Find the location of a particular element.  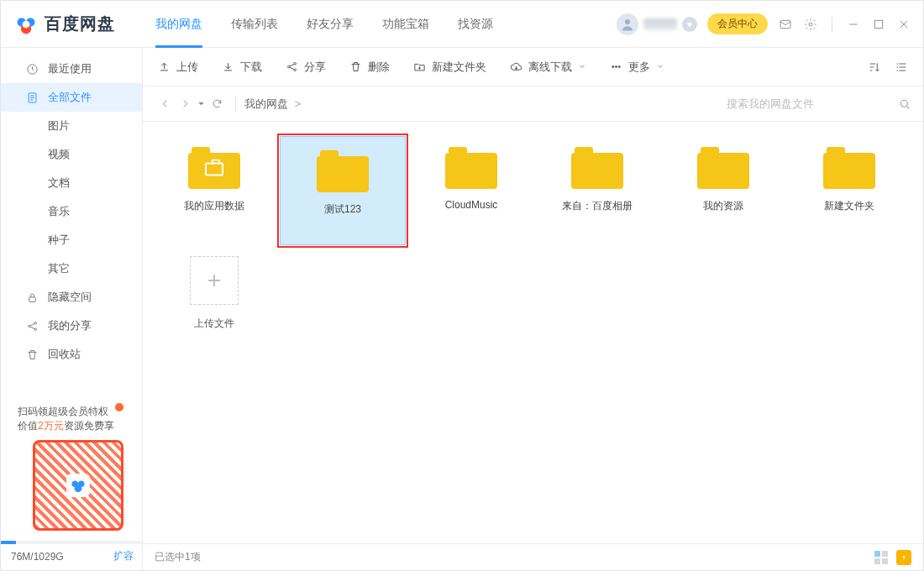

folder-item: 来自：百度相册 is located at coordinates (597, 188).